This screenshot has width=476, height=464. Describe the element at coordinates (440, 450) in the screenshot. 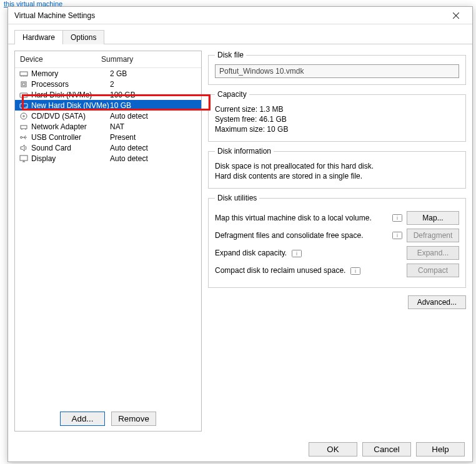

I see `help-button: Help` at that location.